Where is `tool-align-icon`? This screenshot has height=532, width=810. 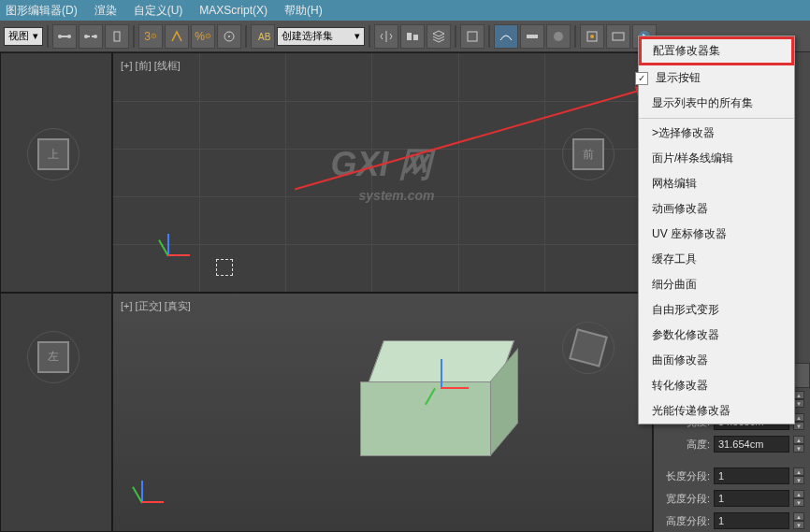
tool-align-icon is located at coordinates (412, 36).